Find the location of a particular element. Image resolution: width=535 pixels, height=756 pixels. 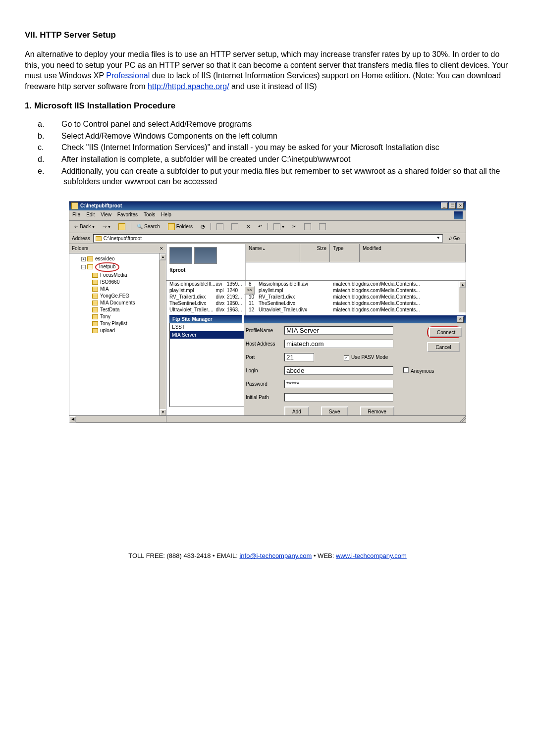

tb-undo: ↶ is located at coordinates (260, 227).